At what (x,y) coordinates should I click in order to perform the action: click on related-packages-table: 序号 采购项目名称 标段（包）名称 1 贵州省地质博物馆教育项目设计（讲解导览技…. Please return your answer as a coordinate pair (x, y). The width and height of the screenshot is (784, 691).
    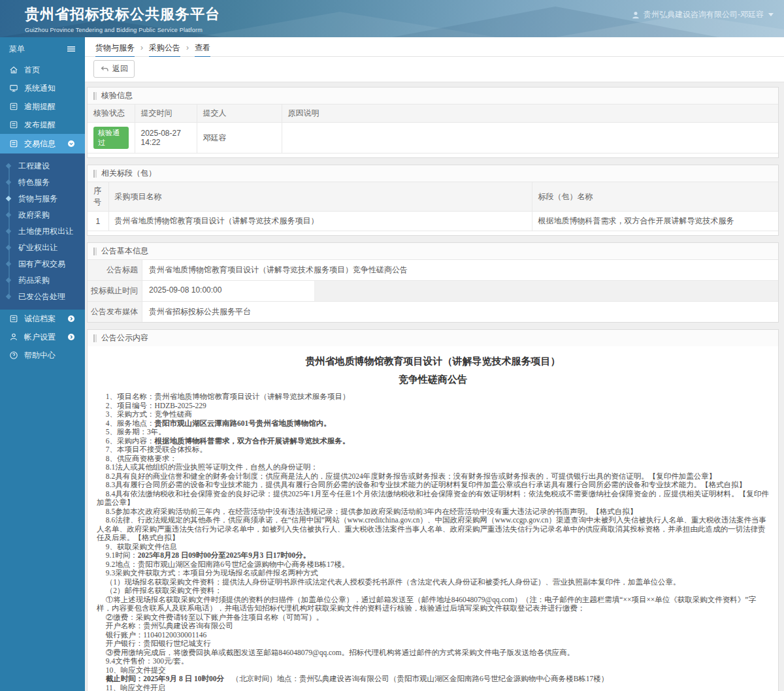
    Looking at the image, I should click on (433, 206).